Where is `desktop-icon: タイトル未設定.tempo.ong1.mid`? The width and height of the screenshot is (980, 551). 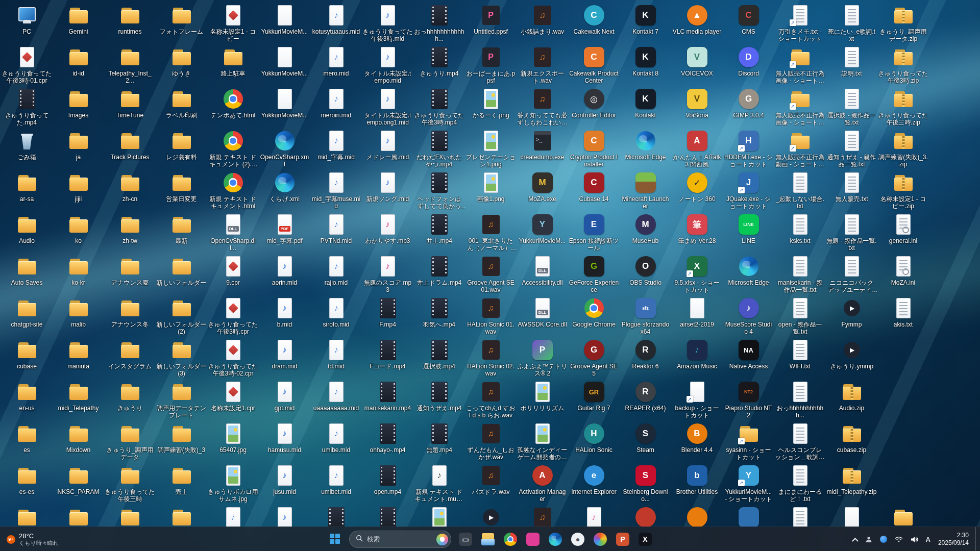 desktop-icon: タイトル未設定.tempo.ong1.mid is located at coordinates (388, 108).